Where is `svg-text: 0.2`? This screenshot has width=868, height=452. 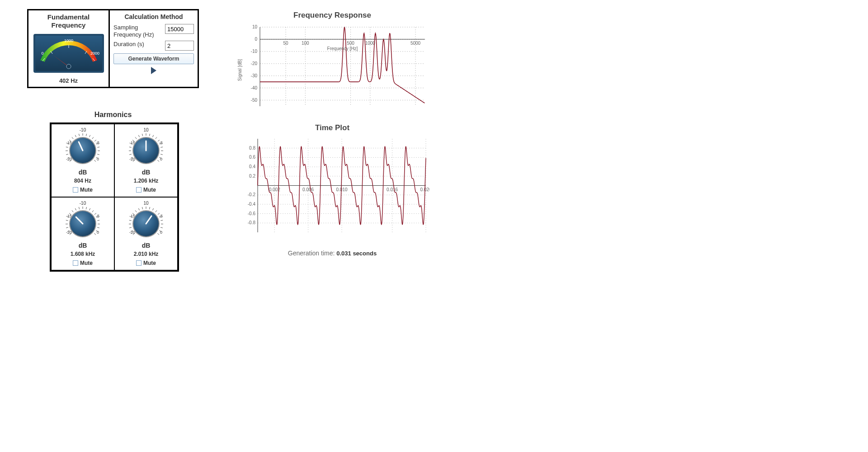 svg-text: 0.2 is located at coordinates (252, 176).